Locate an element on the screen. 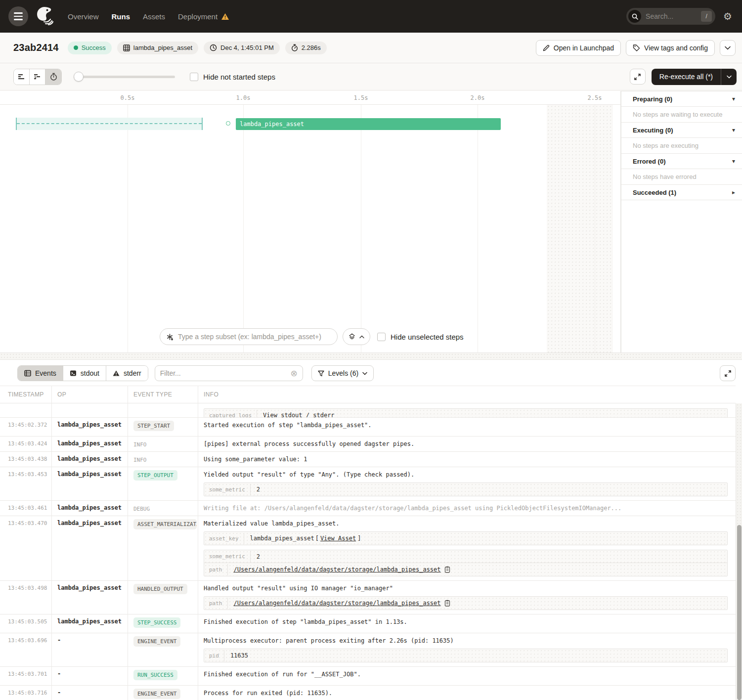 The width and height of the screenshot is (742, 700). tag-icon is located at coordinates (637, 47).